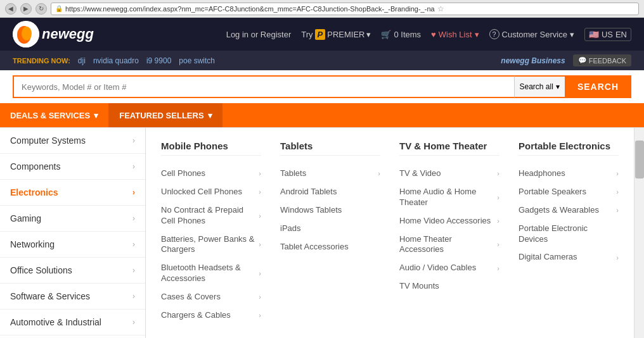 This screenshot has width=644, height=338. Describe the element at coordinates (25, 218) in the screenshot. I see `sidebar-label-gaming: Gaming` at that location.